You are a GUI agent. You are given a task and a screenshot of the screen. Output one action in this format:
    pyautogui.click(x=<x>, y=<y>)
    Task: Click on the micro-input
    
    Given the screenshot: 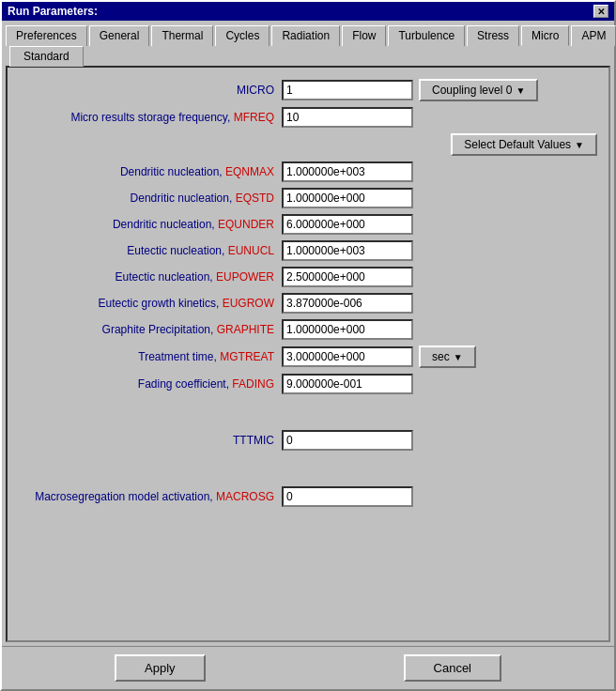 What is the action you would take?
    pyautogui.click(x=347, y=90)
    